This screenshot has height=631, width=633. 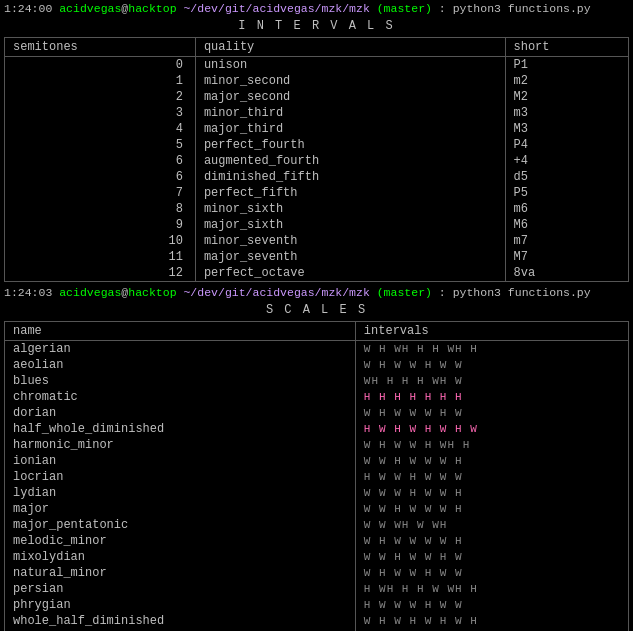 What do you see at coordinates (316, 257) in the screenshot?
I see `table-row: 11 major_seventh M7` at bounding box center [316, 257].